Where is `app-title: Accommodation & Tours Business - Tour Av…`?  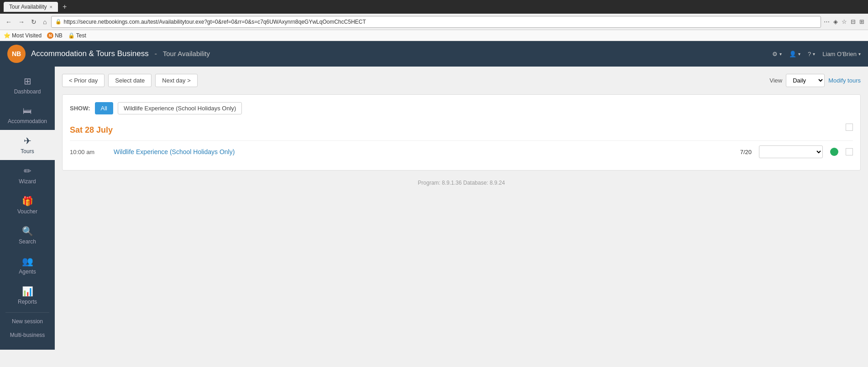
app-title: Accommodation & Tours Business - Tour Av… is located at coordinates (399, 54).